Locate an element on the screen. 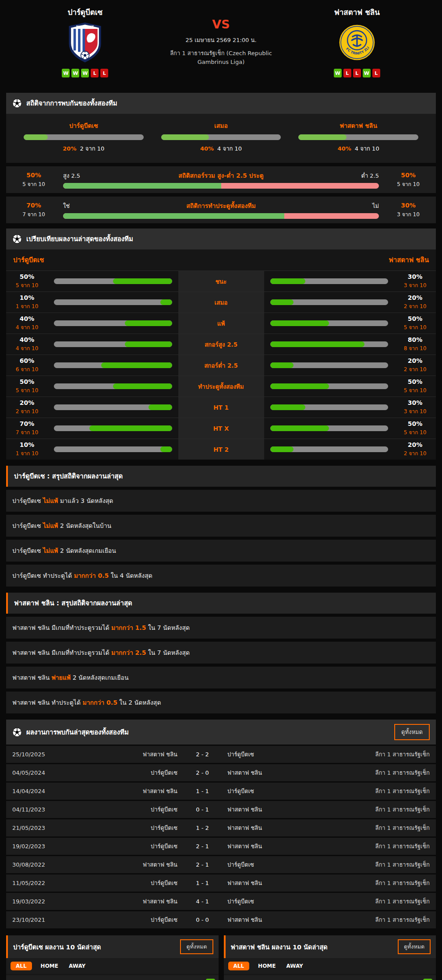 The width and height of the screenshot is (442, 980). away-recent-header: ฟาสตาฟ ชลิน ผลงาน 10 นัดล่าสุด ดูทั้งหมด is located at coordinates (330, 947).